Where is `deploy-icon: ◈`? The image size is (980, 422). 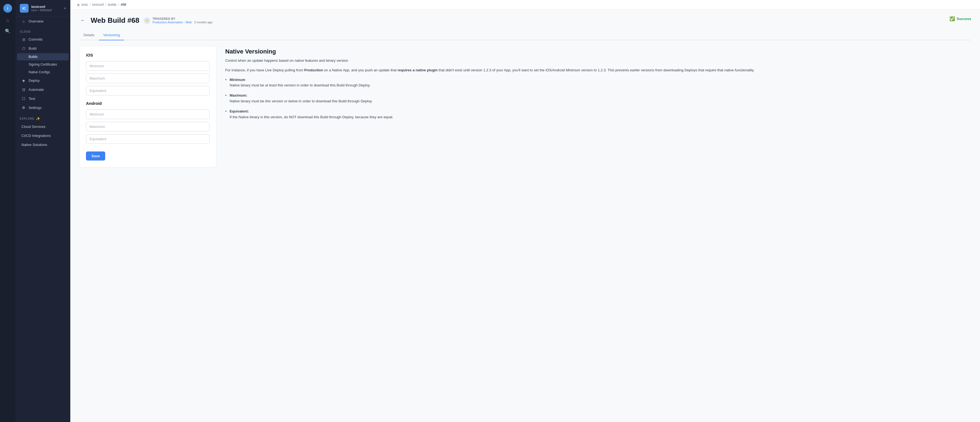
deploy-icon: ◈ is located at coordinates (24, 81).